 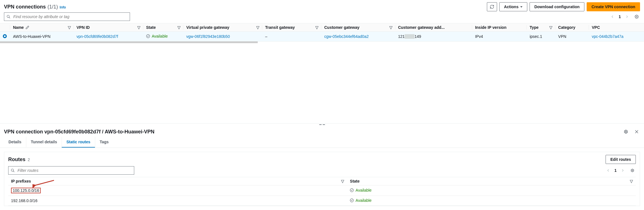 What do you see at coordinates (637, 132) in the screenshot?
I see `close-detail-button` at bounding box center [637, 132].